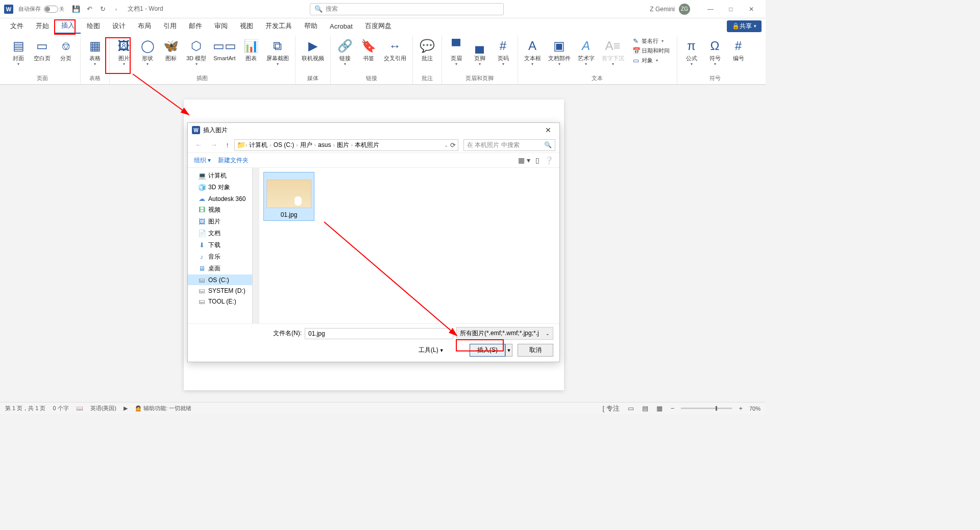 The height and width of the screenshot is (530, 980). Describe the element at coordinates (659, 408) in the screenshot. I see `web-layout-icon: ▦` at that location.